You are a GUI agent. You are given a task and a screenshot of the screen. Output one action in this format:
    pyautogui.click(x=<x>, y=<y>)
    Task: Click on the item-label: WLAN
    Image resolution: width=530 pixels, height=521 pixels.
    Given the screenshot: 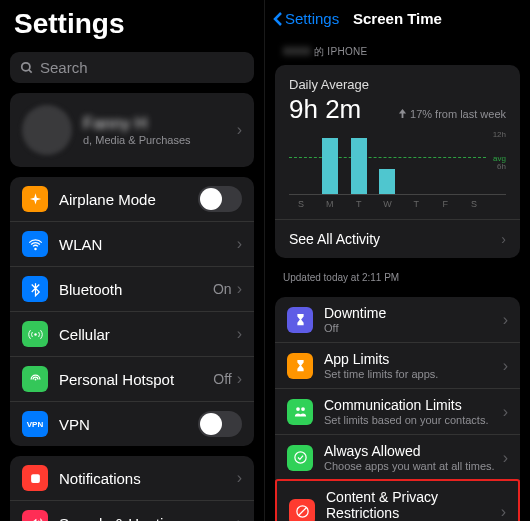 What is the action you would take?
    pyautogui.click(x=146, y=244)
    